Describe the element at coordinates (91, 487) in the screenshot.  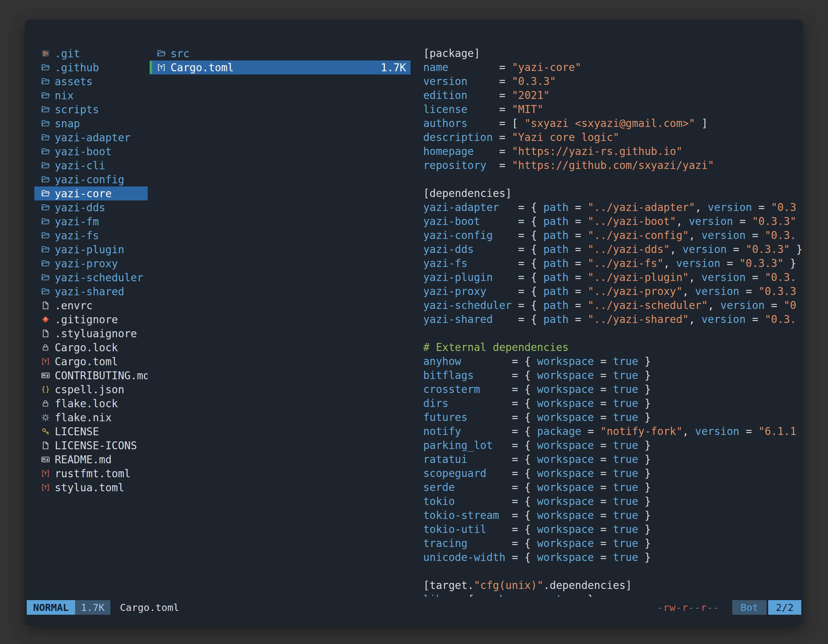
I see `file-row: stylua.toml` at that location.